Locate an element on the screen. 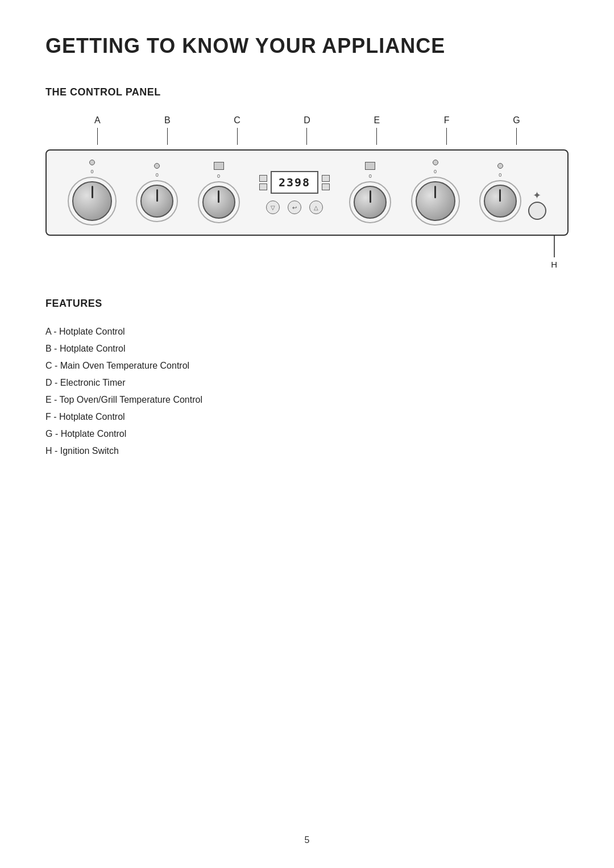 The height and width of the screenshot is (868, 614). knob-g-outer is located at coordinates (500, 201).